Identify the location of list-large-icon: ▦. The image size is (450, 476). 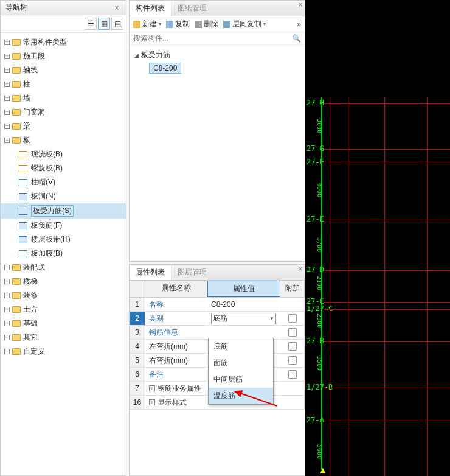
(104, 24).